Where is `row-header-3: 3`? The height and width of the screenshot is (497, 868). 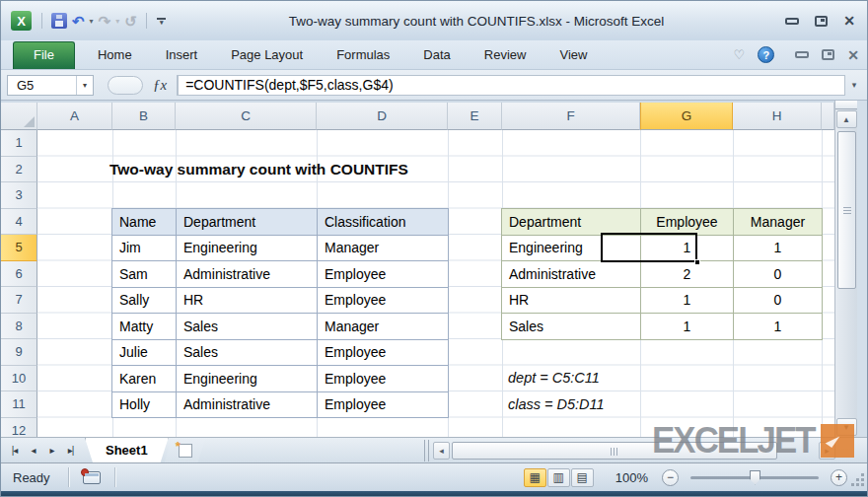
row-header-3: 3 is located at coordinates (20, 195).